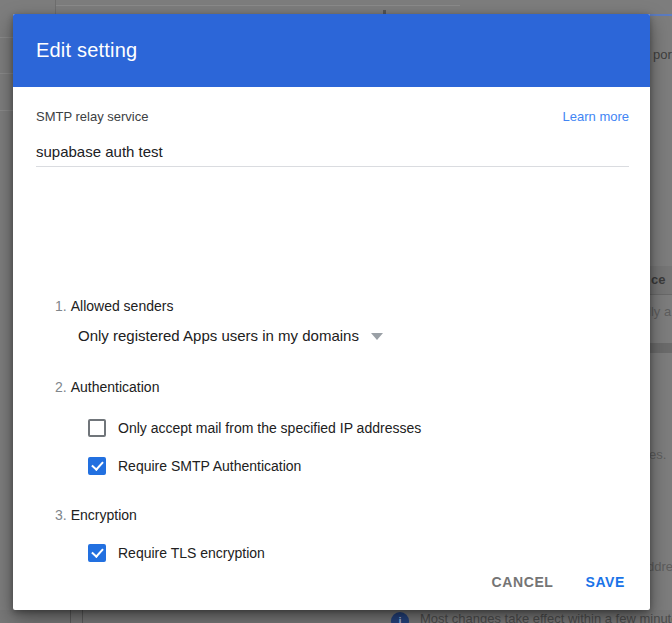 The height and width of the screenshot is (623, 672). Describe the element at coordinates (523, 582) in the screenshot. I see `cancel-button: CANCEL` at that location.